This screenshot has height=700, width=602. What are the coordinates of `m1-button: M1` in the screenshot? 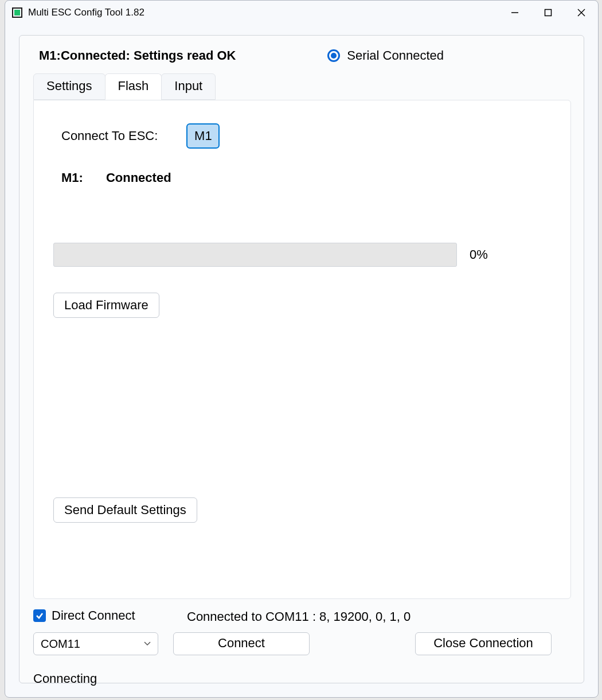 It's located at (203, 136).